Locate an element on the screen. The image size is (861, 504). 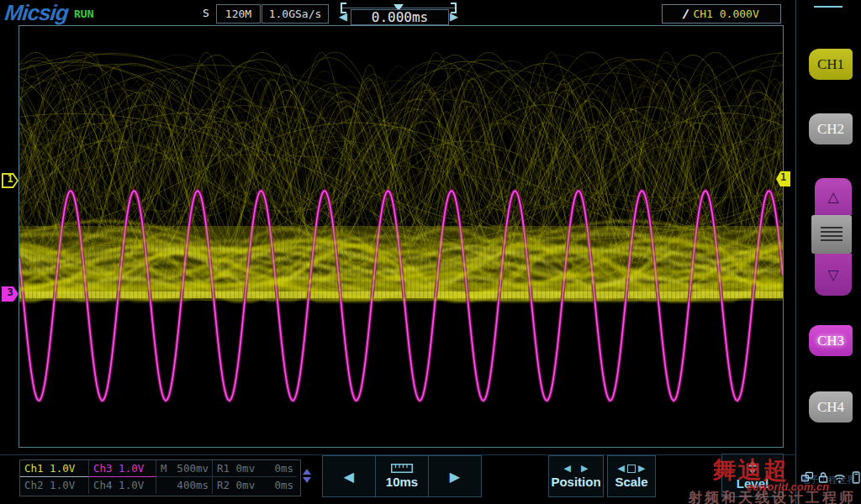
up-arrow-icon is located at coordinates (307, 472).